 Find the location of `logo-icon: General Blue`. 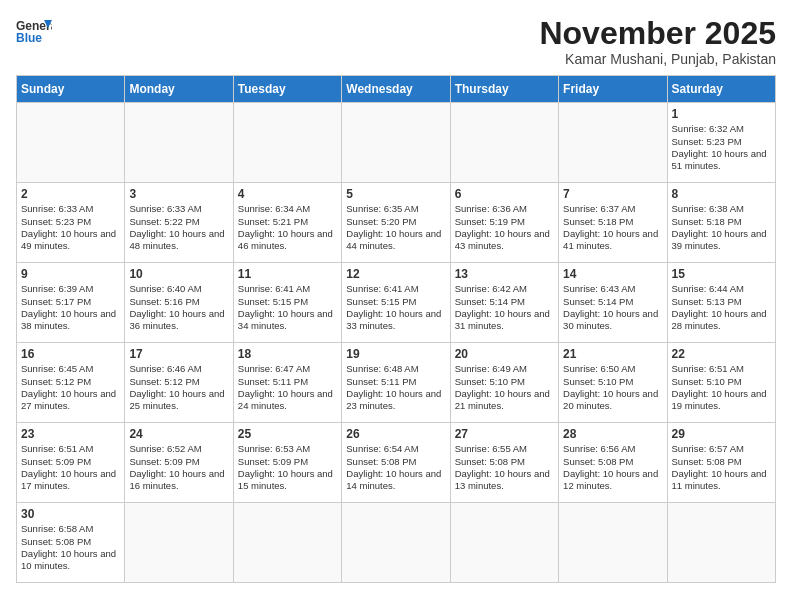

logo-icon: General Blue is located at coordinates (34, 30).